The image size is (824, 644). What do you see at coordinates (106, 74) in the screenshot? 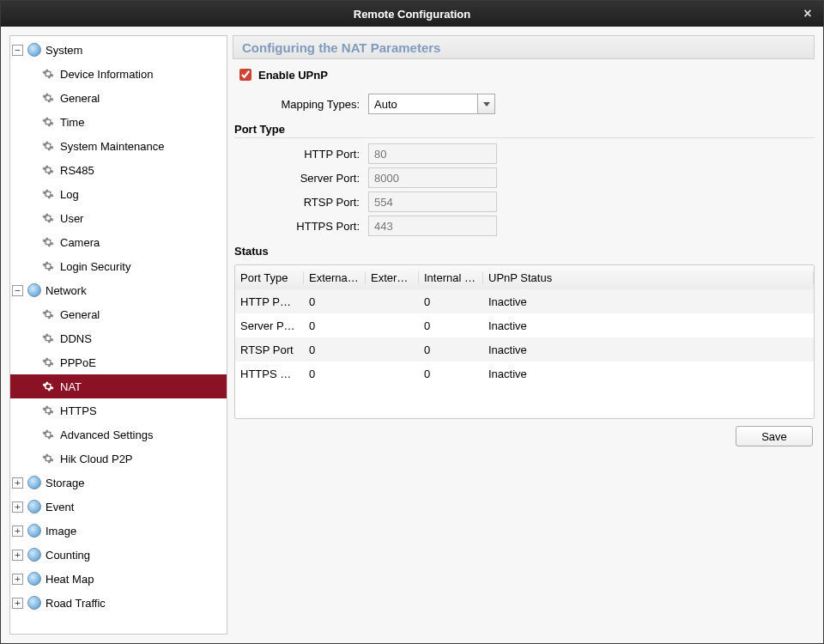
I see `sidebar-item-label: Device Information` at bounding box center [106, 74].